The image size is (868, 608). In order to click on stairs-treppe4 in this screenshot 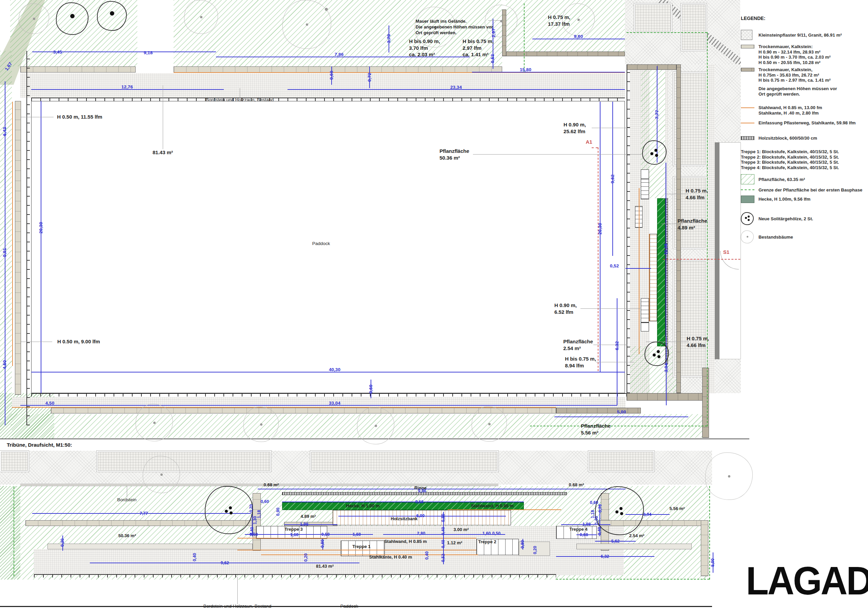, I will do `click(576, 532)`.